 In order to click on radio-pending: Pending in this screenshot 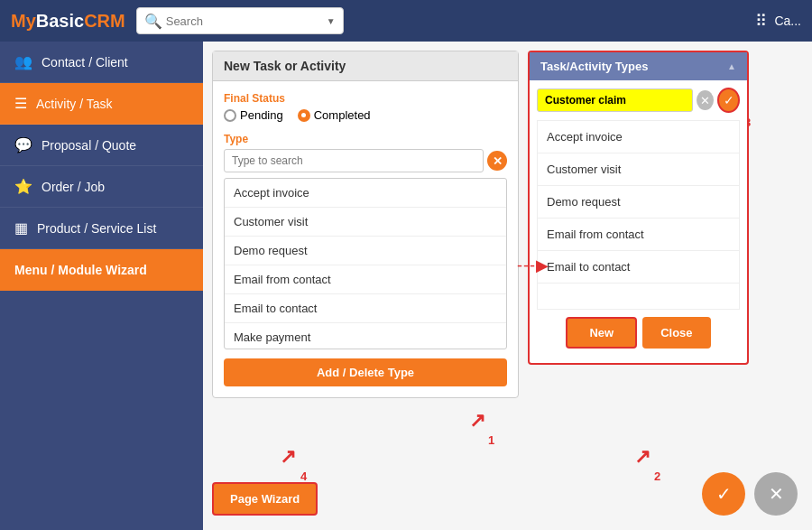, I will do `click(254, 116)`.